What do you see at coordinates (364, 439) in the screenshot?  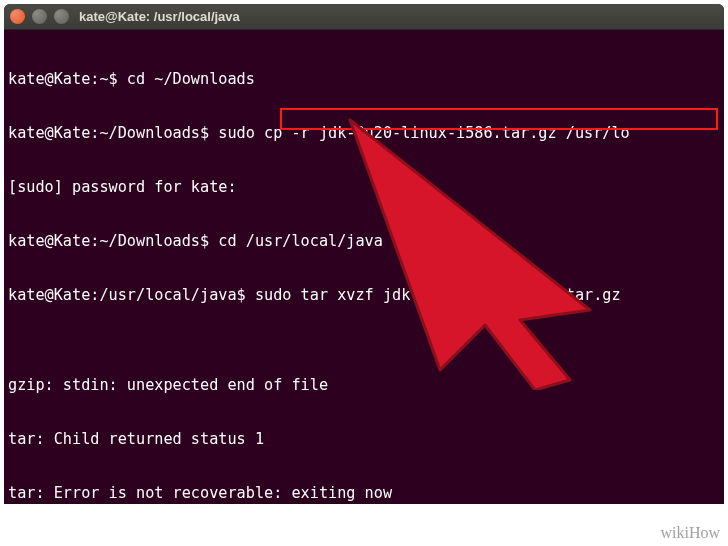 I see `terminal-line: tar: Child returned status 1` at bounding box center [364, 439].